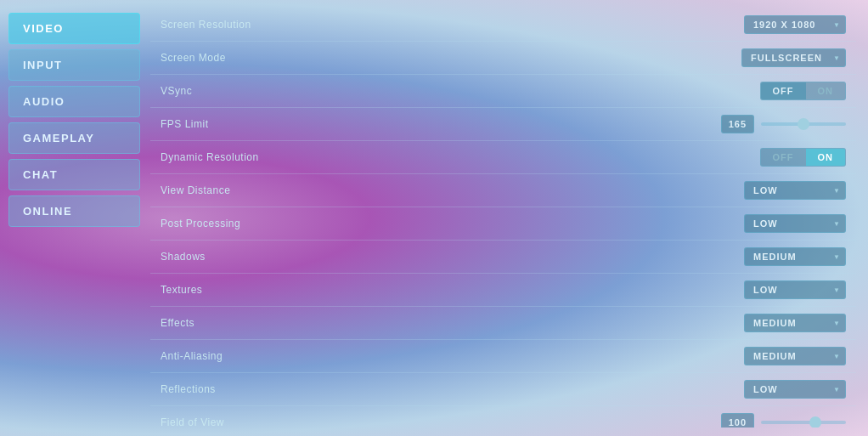  I want to click on dropdown-screen-mode: FULLSCREENWINDOWEDBORDERLESS, so click(793, 58).